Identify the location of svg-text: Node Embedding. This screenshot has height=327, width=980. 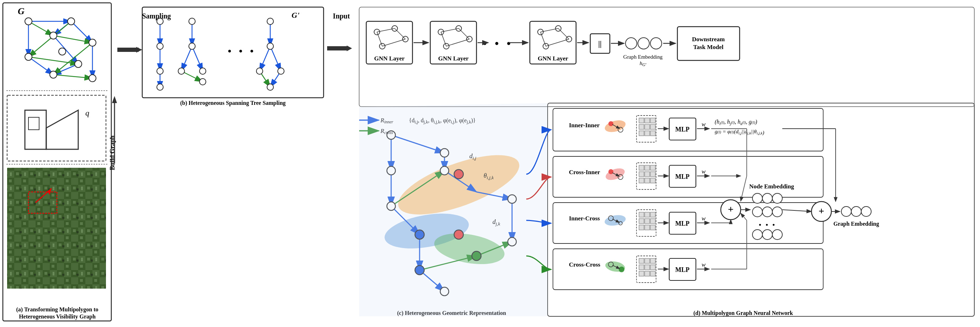
(772, 186).